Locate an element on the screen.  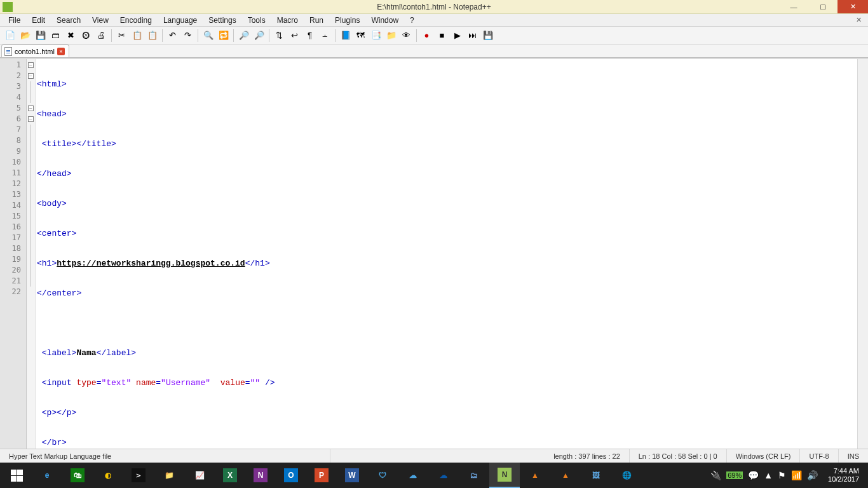
paste-icon: 📋 is located at coordinates (153, 36).